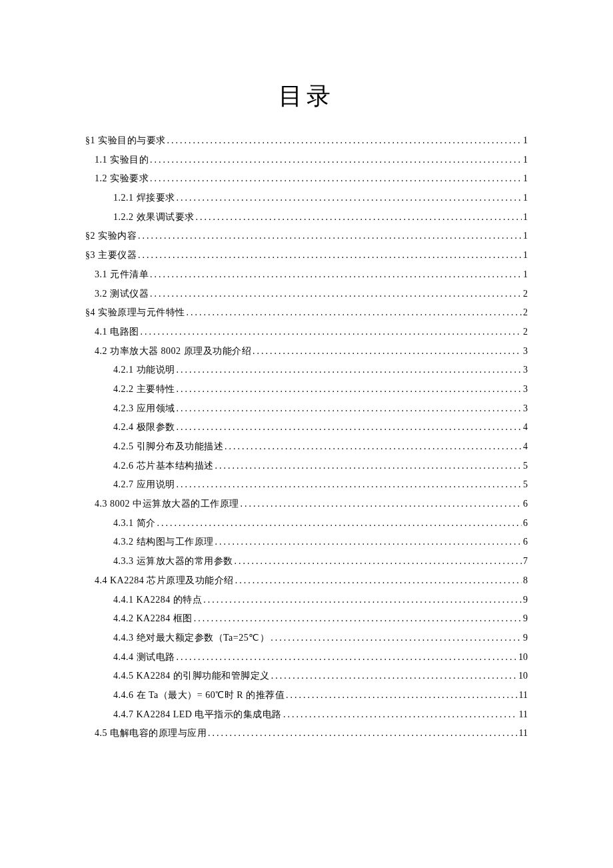 This screenshot has width=613, height=868. What do you see at coordinates (199, 696) in the screenshot?
I see `toc-entry-label: 4.4.6 在 Ta（最大）= 60℃时 R 的推荐值` at bounding box center [199, 696].